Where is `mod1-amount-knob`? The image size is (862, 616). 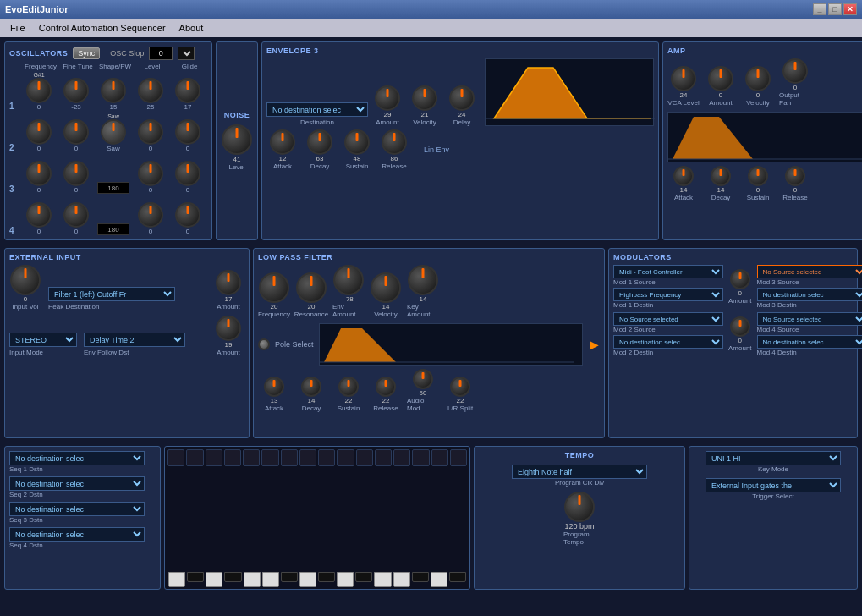
mod1-amount-knob is located at coordinates (740, 279).